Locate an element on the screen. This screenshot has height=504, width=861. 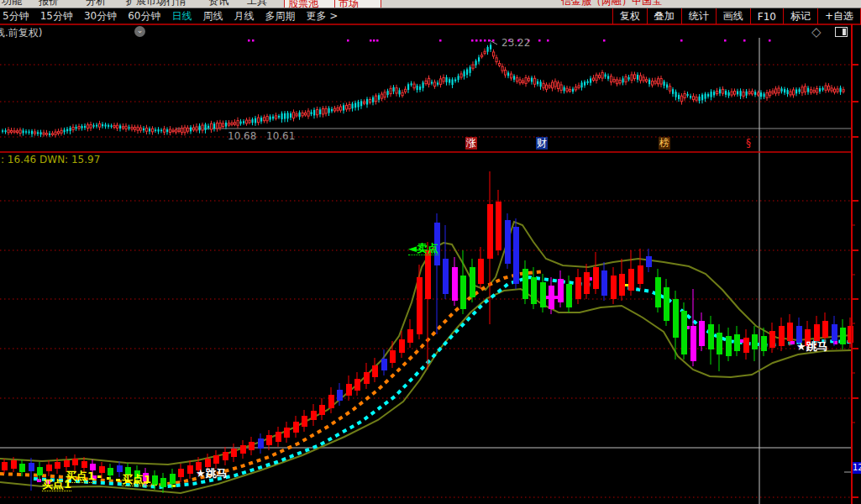
overview-price-a: 10.68 is located at coordinates (242, 136).